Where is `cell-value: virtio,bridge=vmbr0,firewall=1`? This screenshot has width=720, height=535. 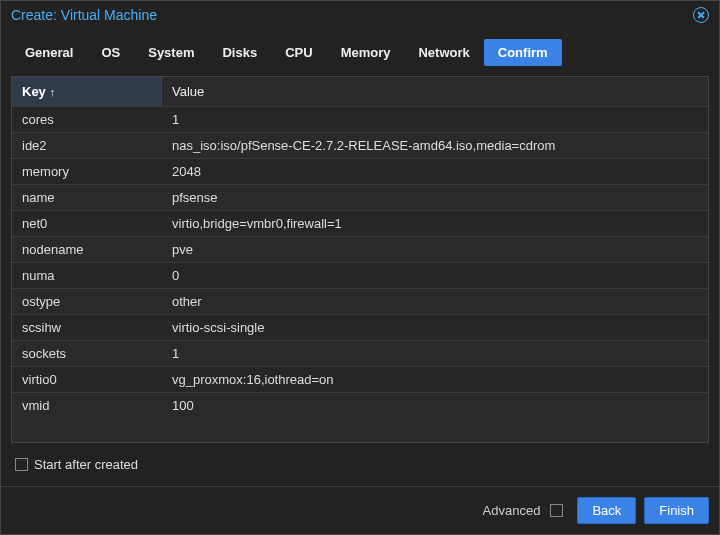
cell-value: virtio,bridge=vmbr0,firewall=1 is located at coordinates (435, 224).